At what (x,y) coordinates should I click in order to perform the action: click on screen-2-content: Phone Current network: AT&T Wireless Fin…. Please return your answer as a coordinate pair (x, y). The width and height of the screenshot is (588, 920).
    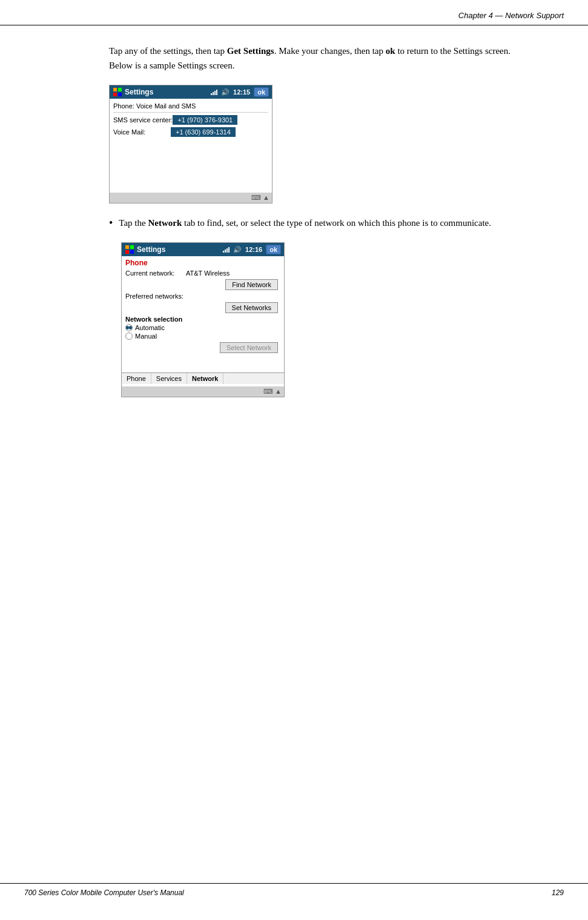
    Looking at the image, I should click on (203, 313).